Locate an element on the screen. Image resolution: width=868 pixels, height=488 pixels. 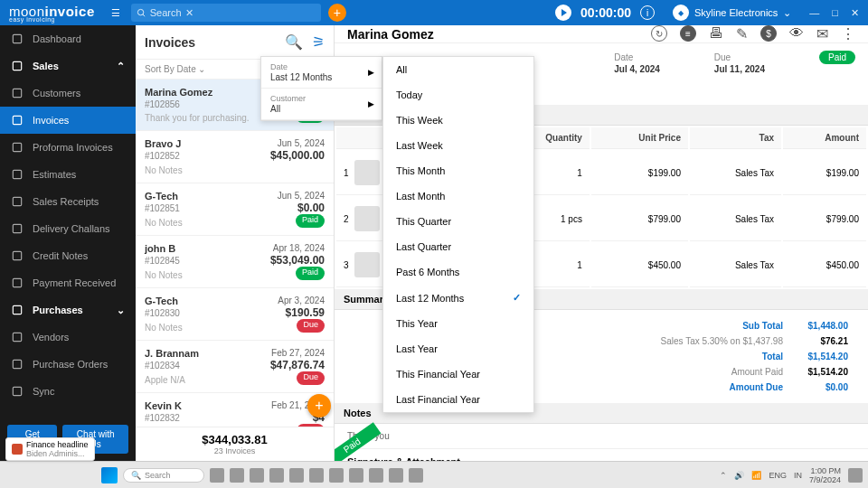
sidebar-item-invoices: Invoices is located at coordinates (68, 120).